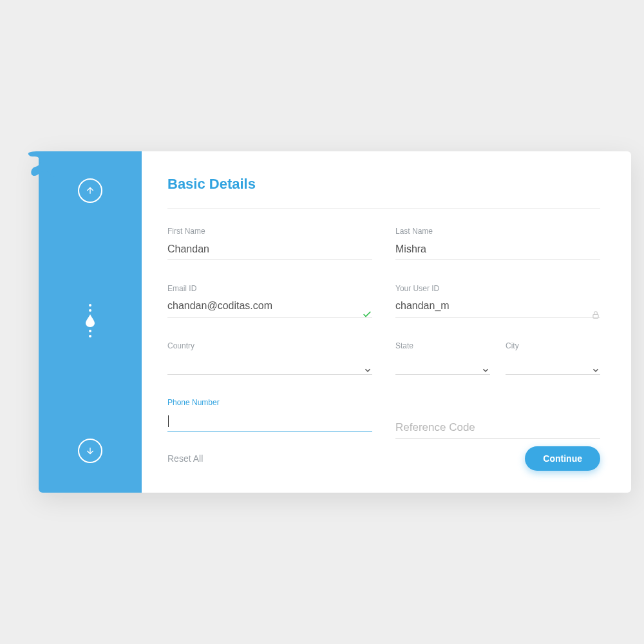 This screenshot has width=644, height=644. What do you see at coordinates (384, 459) in the screenshot?
I see `form-actions: Reset All Continue` at bounding box center [384, 459].